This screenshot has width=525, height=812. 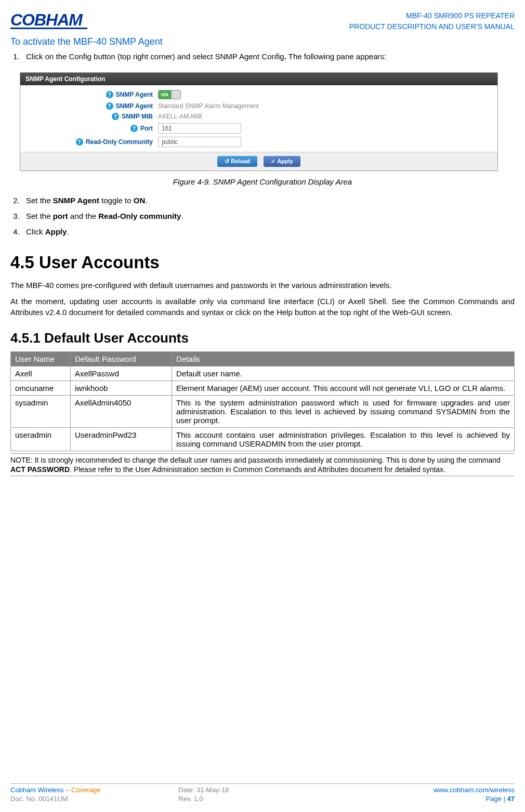 What do you see at coordinates (259, 95) in the screenshot?
I see `snmp-row-agent-toggle: ?SNMP Agent ON` at bounding box center [259, 95].